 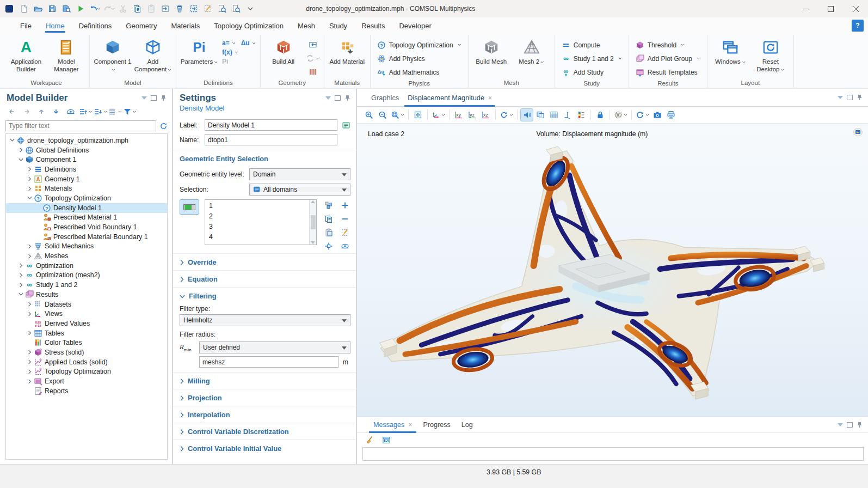 I want to click on tree-item-topology-optimization: Topology Optimization, so click(x=87, y=372).